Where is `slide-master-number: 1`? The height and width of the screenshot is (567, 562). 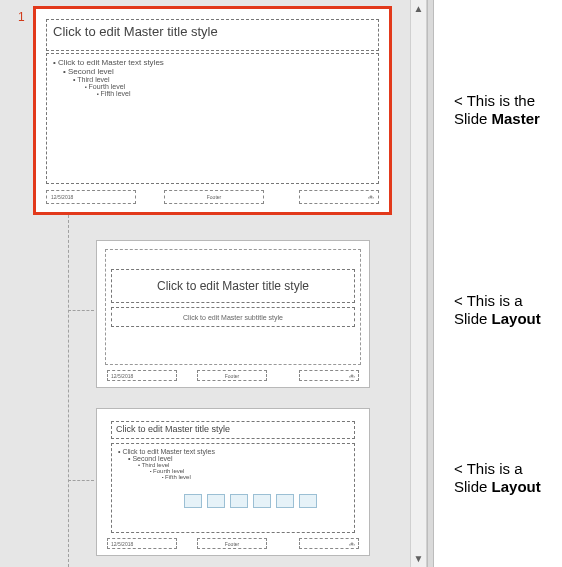
slide-master-number: 1 is located at coordinates (22, 17).